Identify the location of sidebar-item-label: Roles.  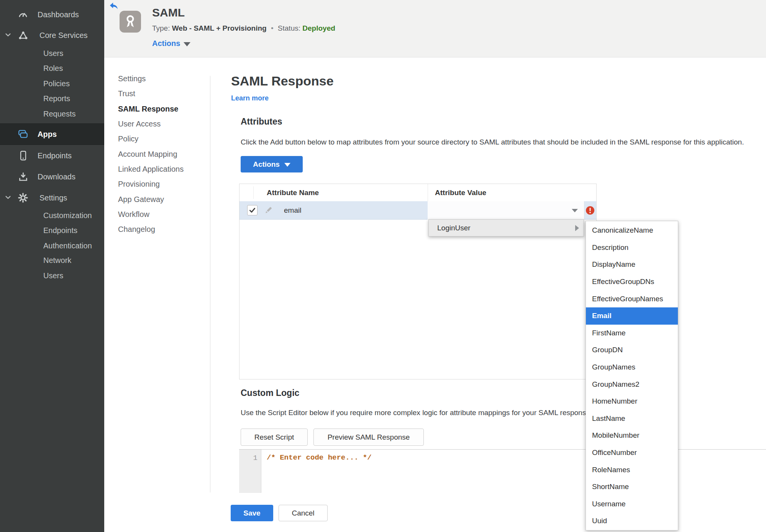
(53, 68).